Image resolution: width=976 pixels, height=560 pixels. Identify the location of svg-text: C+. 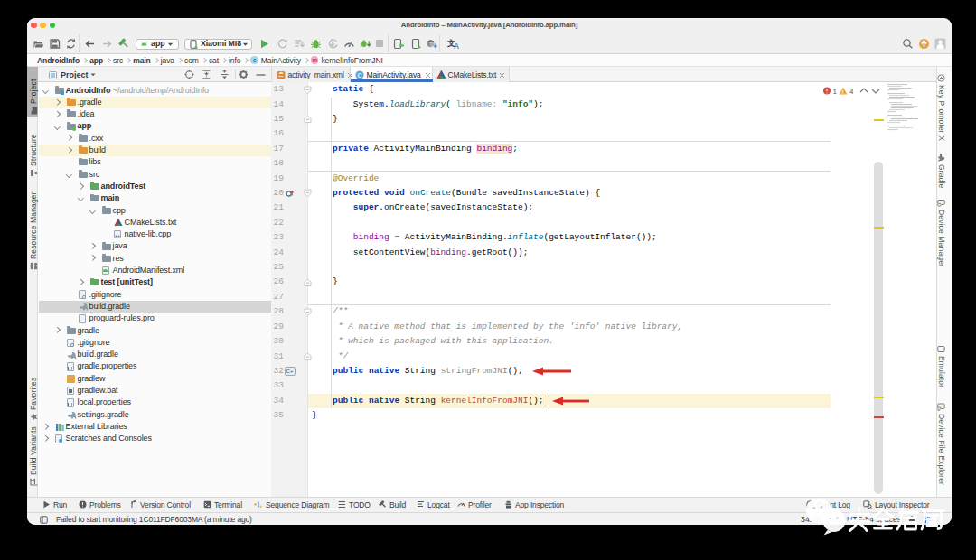
(290, 371).